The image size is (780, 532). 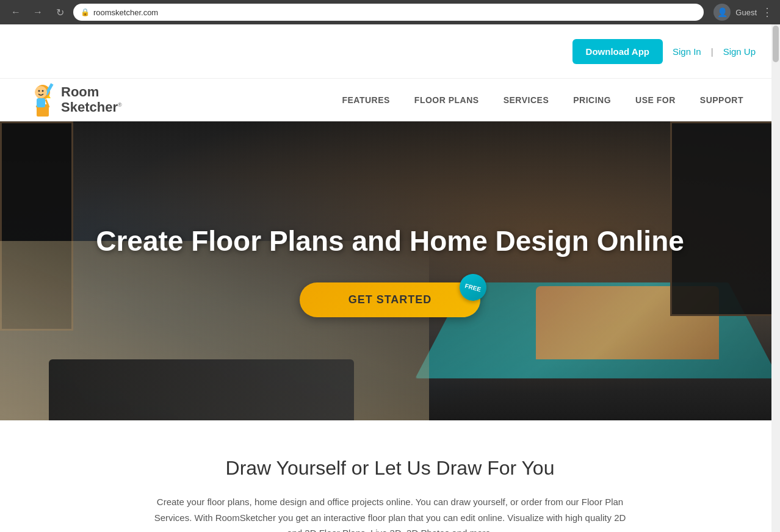 I want to click on address-bar: 🔒 roomsketcher.com, so click(x=388, y=12).